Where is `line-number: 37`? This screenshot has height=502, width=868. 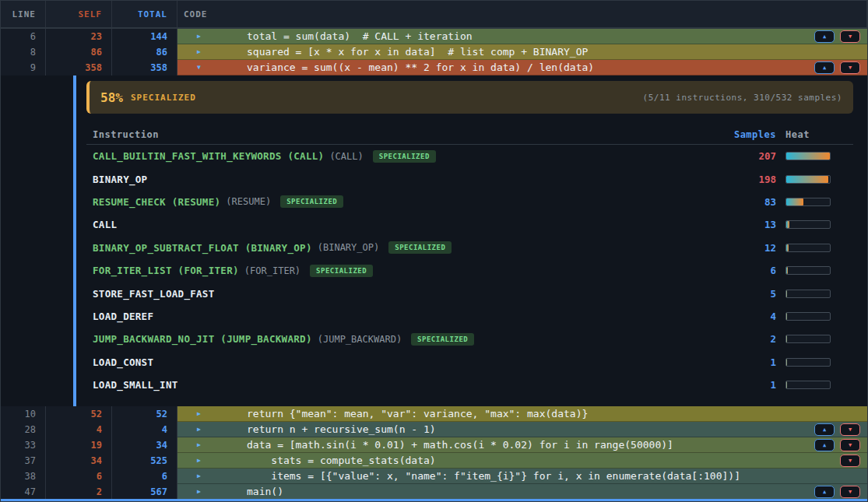 line-number: 37 is located at coordinates (23, 461).